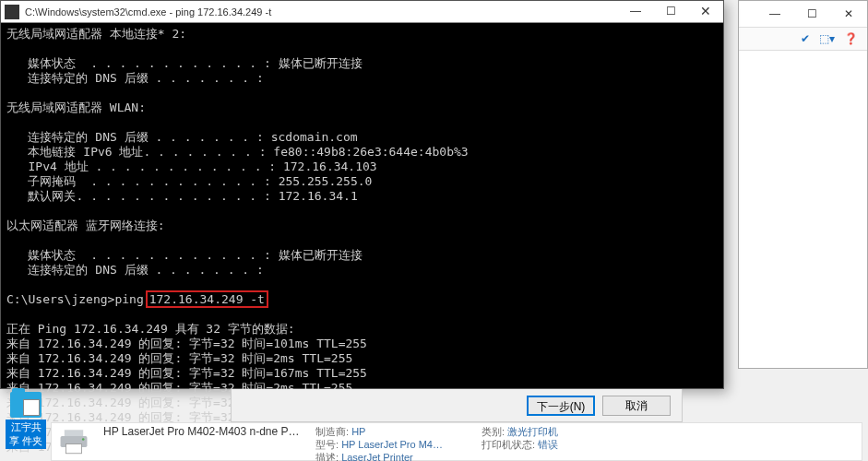 This screenshot has height=461, width=868. I want to click on desktop-icon-label: 江宇共享 件夹, so click(26, 434).